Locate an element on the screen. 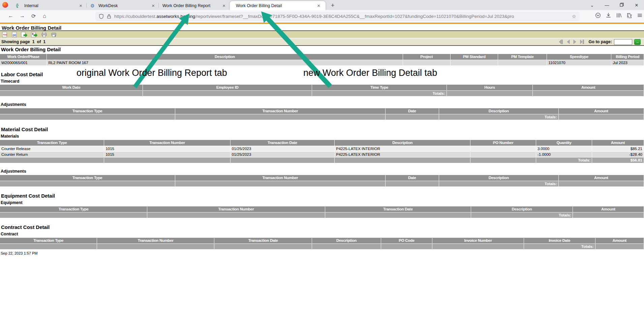  restore-button is located at coordinates (622, 5).